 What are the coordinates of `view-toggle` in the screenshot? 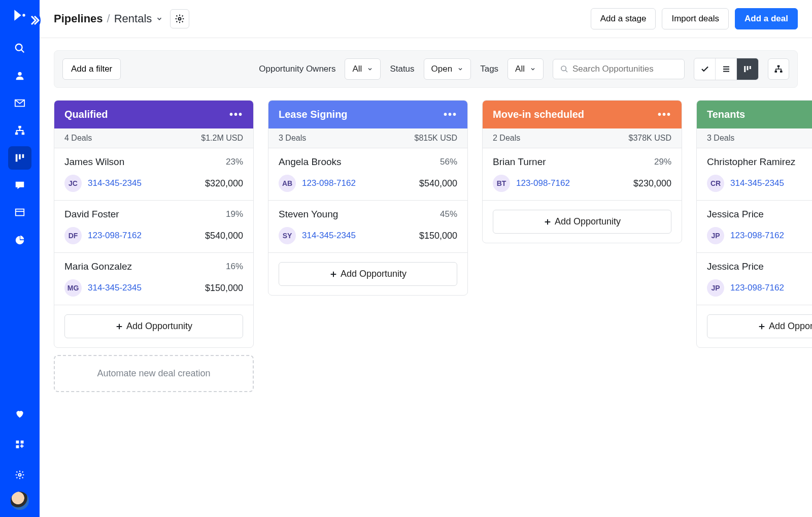 It's located at (726, 69).